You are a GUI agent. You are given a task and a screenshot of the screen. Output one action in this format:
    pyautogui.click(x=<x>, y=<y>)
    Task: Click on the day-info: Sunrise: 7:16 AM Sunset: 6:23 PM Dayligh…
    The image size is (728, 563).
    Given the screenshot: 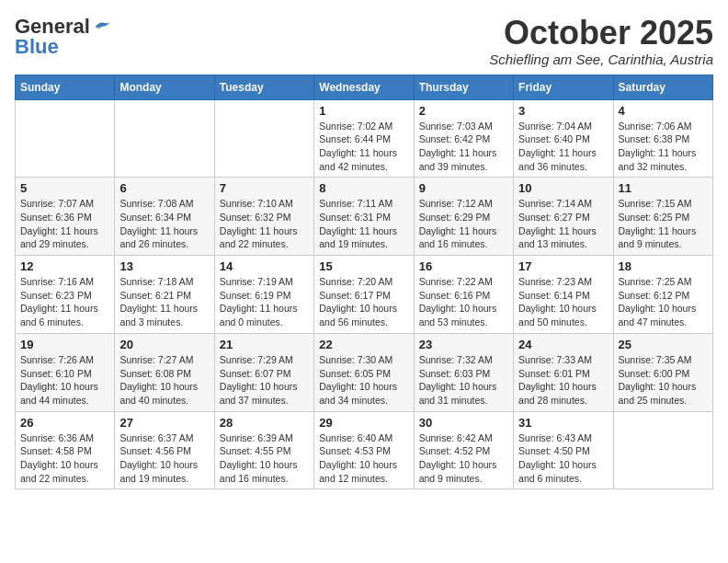 What is the action you would take?
    pyautogui.click(x=64, y=302)
    